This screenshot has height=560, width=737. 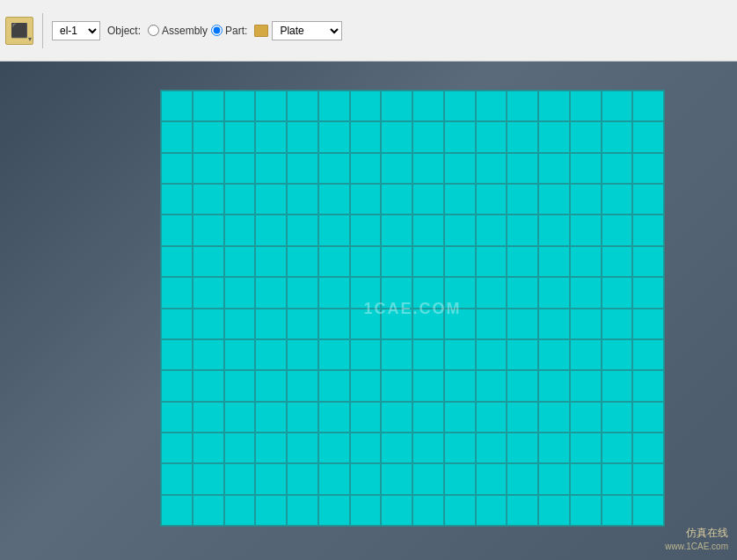 What do you see at coordinates (307, 31) in the screenshot?
I see `part-select: Plate Part-1` at bounding box center [307, 31].